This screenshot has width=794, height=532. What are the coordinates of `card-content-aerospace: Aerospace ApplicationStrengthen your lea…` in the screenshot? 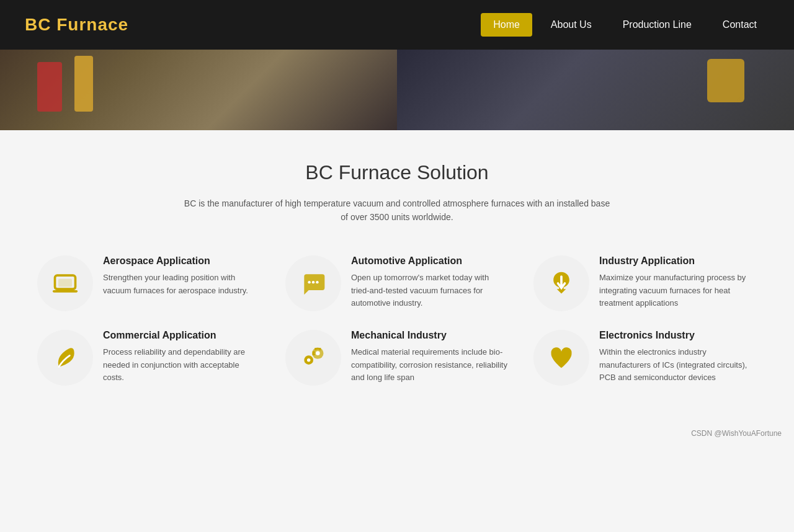 It's located at (182, 277).